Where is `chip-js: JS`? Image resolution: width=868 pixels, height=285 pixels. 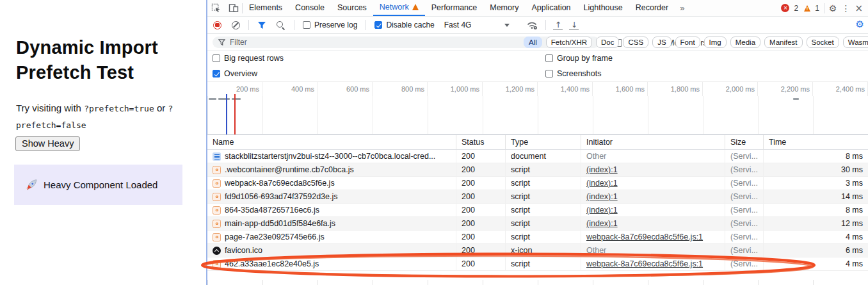 chip-js: JS is located at coordinates (662, 42).